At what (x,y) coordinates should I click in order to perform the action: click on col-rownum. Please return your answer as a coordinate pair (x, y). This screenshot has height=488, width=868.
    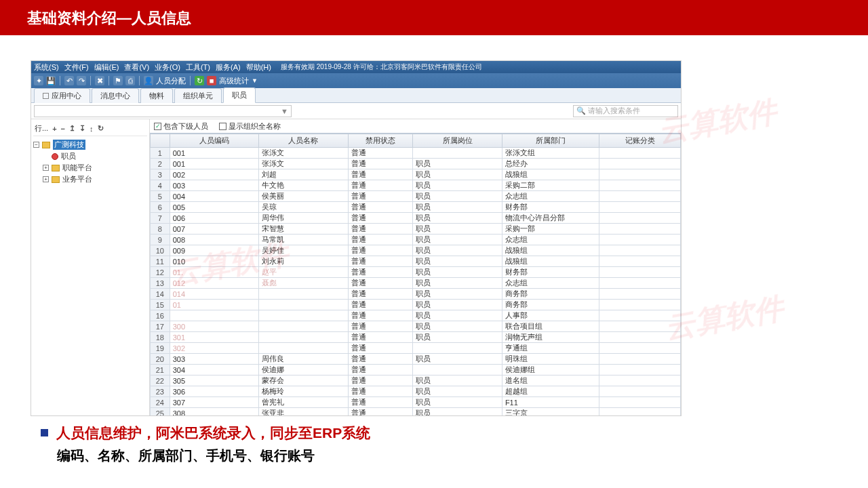
    Looking at the image, I should click on (160, 141).